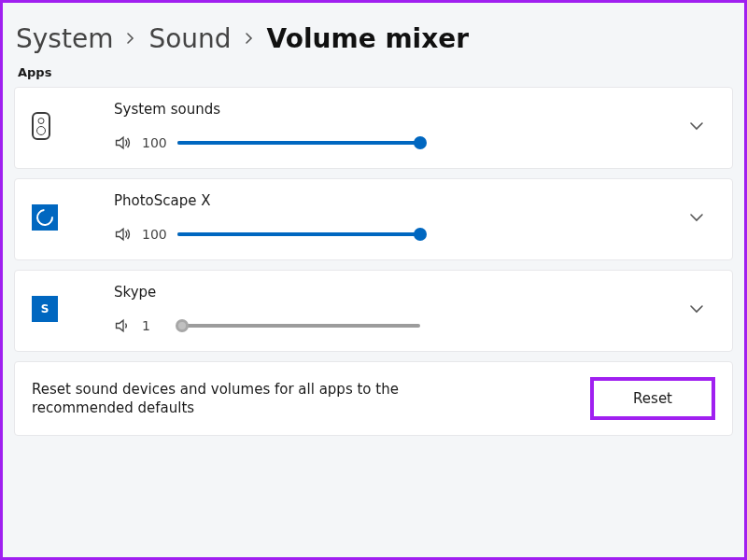  What do you see at coordinates (374, 311) in the screenshot?
I see `app-volume-card: S Skype 1` at bounding box center [374, 311].